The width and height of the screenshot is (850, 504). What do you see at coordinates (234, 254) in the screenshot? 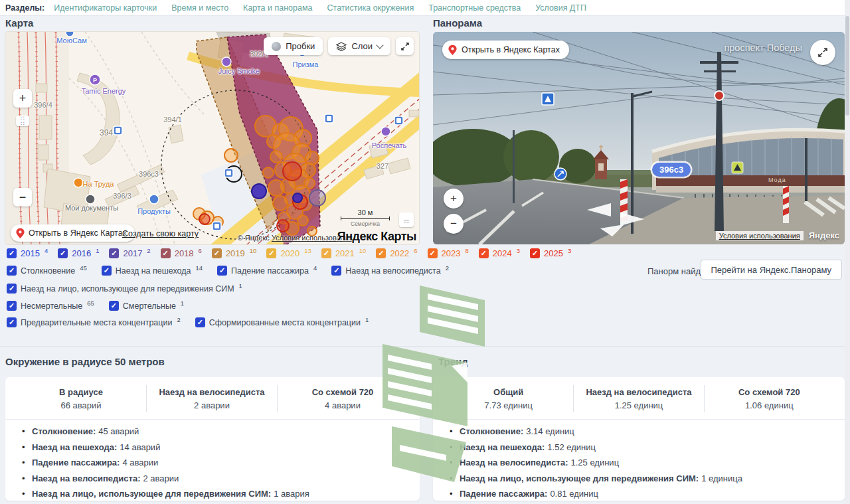
I see `year-filter-checkbox: 2019 10` at bounding box center [234, 254].